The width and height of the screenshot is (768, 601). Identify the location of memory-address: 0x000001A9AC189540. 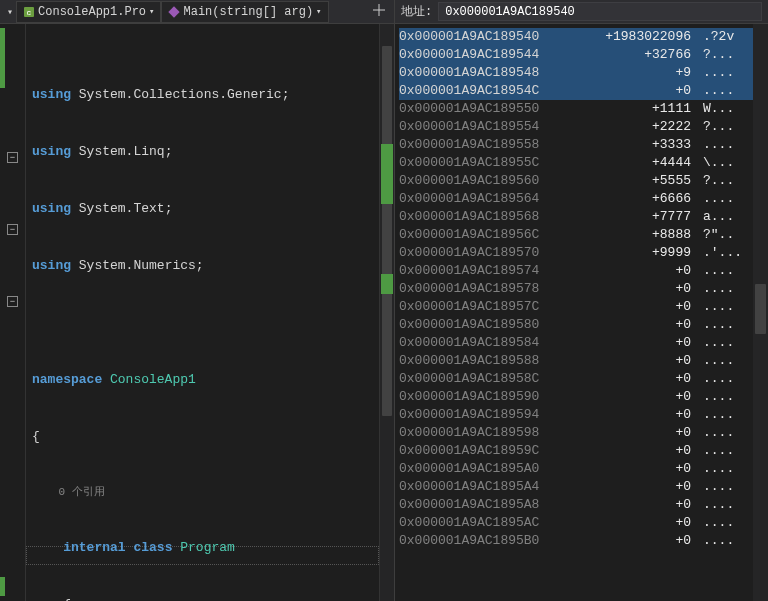
(491, 37).